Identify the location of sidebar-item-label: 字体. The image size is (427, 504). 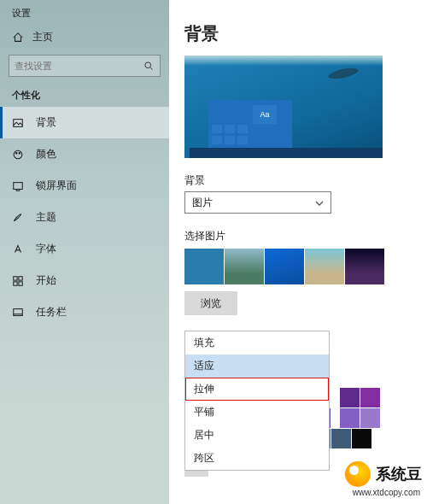
(46, 249).